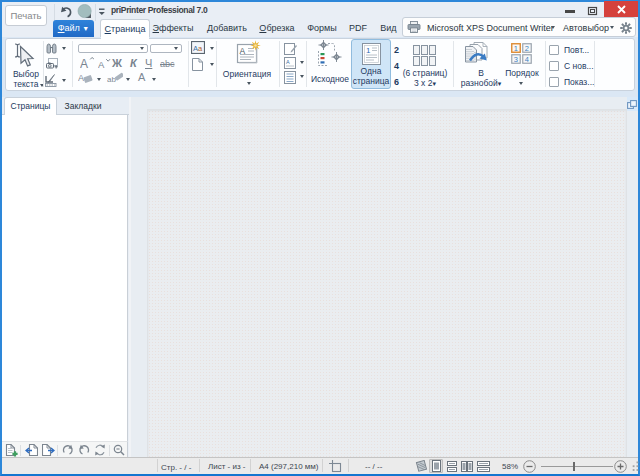  I want to click on svg-text: Аа, so click(198, 48).